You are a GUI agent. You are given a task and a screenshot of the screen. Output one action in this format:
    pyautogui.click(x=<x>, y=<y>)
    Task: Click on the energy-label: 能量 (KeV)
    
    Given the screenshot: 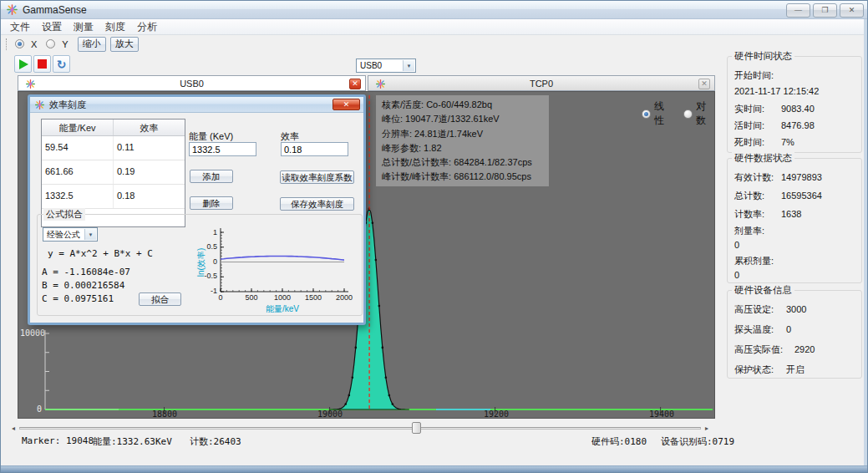 What is the action you would take?
    pyautogui.click(x=211, y=137)
    